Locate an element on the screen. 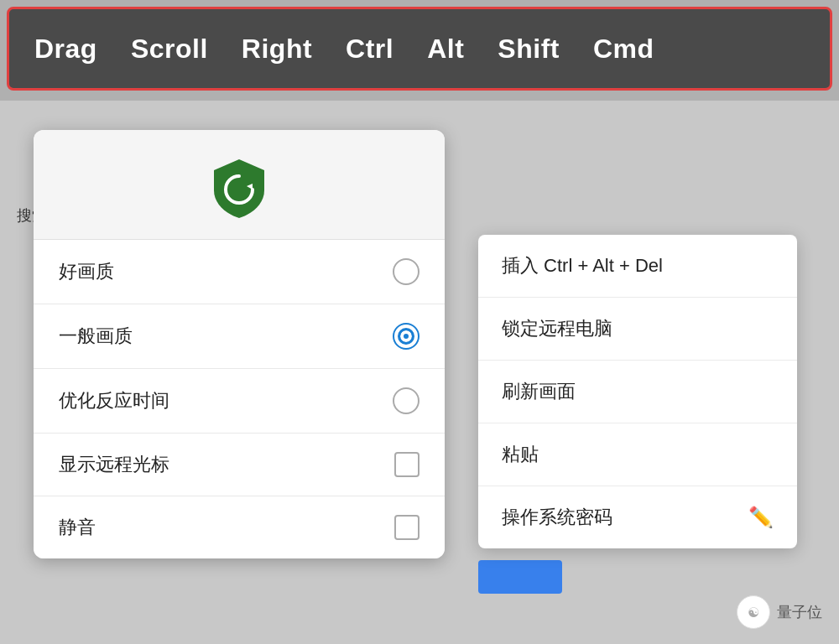 The image size is (839, 644). panel-header is located at coordinates (239, 184).